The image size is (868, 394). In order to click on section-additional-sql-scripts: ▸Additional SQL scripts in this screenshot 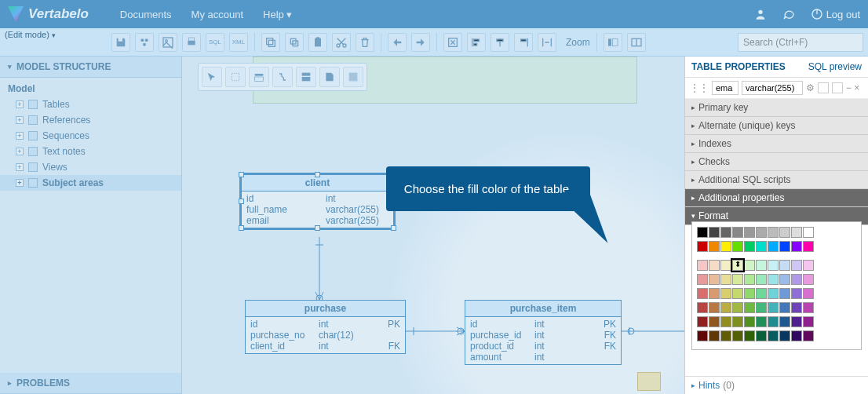, I will do `click(777, 181)`.